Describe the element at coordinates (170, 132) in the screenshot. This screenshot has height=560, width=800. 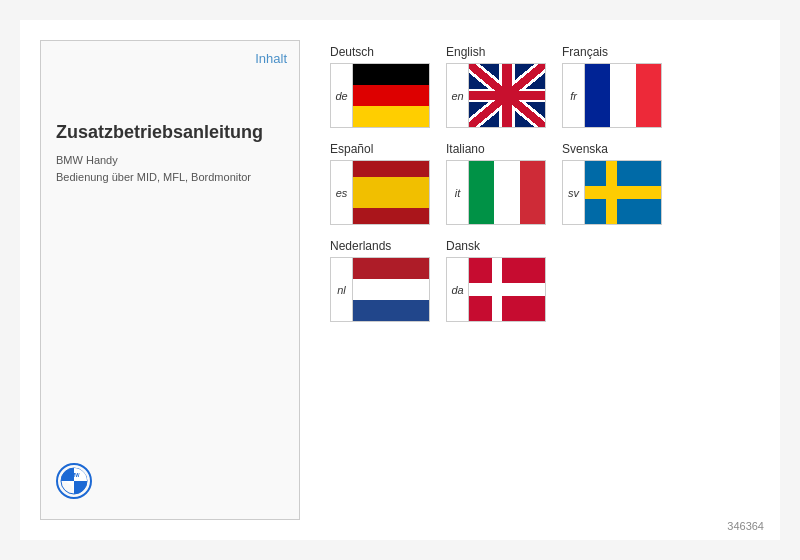
I see `document-title: Zusatzbetriebsanleitung` at that location.